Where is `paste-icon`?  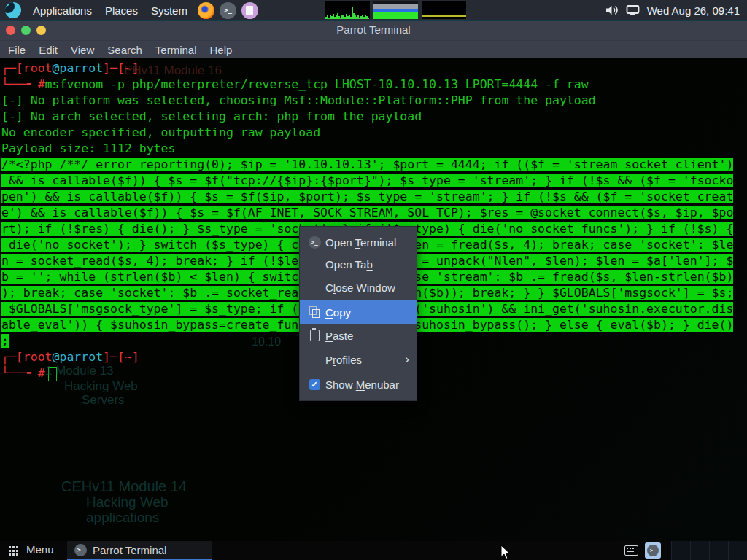
paste-icon is located at coordinates (314, 335).